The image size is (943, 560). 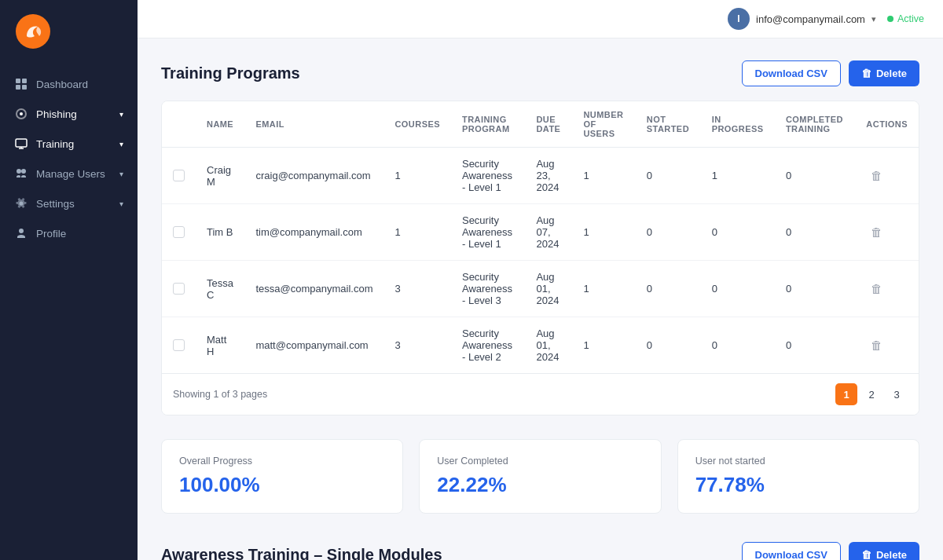 What do you see at coordinates (69, 84) in the screenshot?
I see `sidebar-item-dashboard: Dashboard` at bounding box center [69, 84].